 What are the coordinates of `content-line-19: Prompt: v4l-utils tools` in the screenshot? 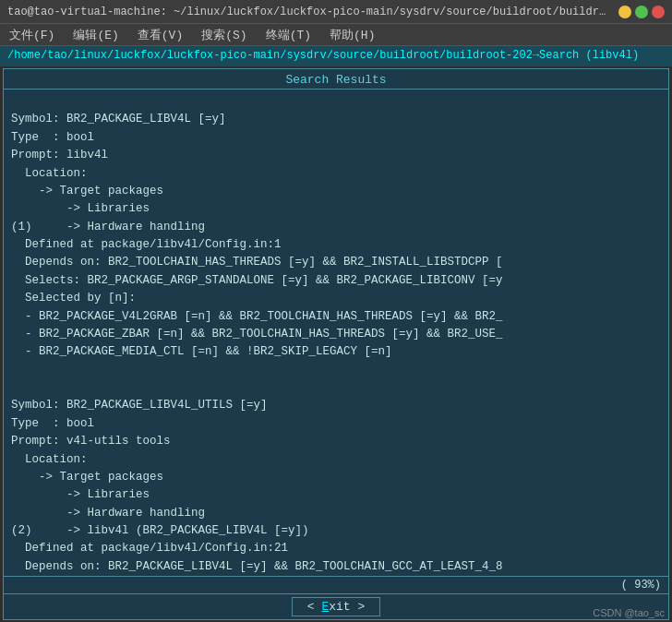 It's located at (336, 441).